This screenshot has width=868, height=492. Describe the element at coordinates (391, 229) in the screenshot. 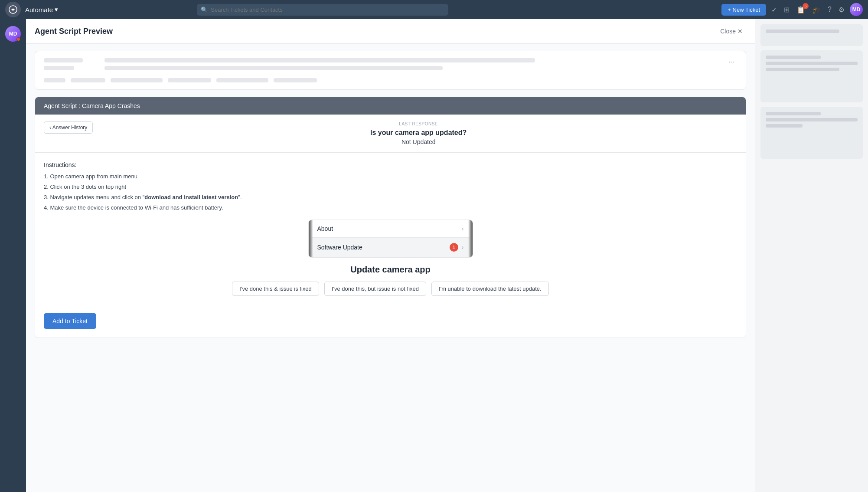

I see `phone-menu-about: About ›` at that location.